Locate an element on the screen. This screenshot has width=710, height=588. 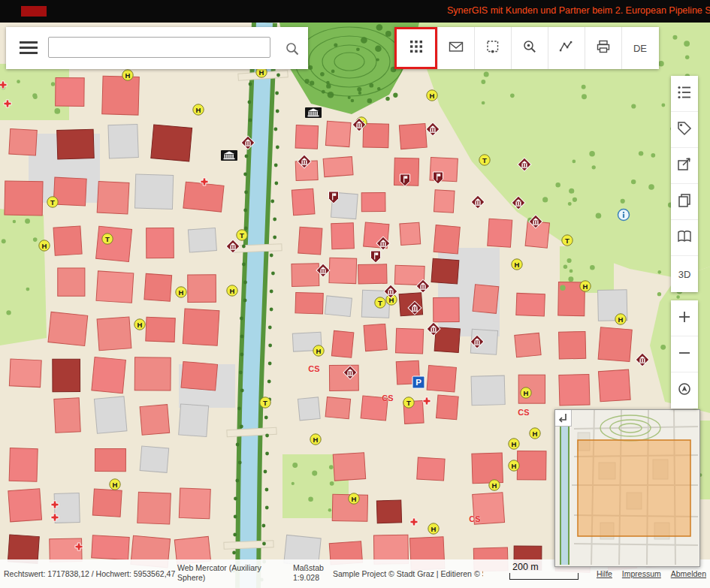
parking-marker: P is located at coordinates (418, 382).